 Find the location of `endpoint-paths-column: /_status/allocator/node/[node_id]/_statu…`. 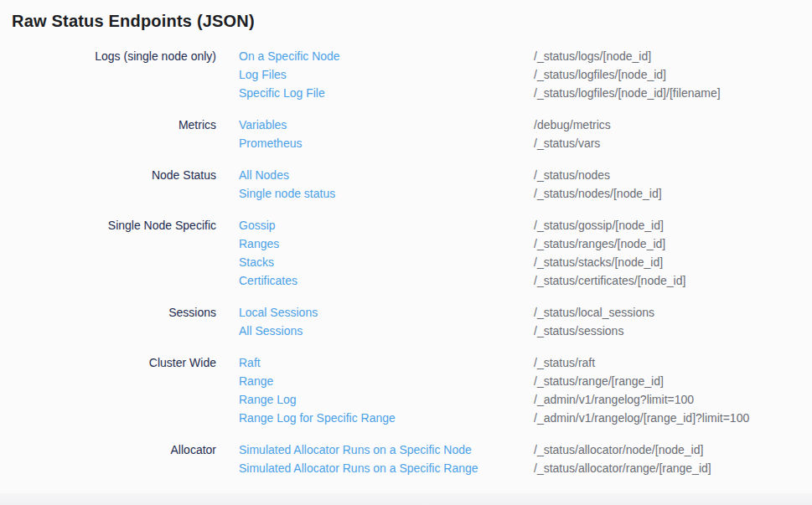

endpoint-paths-column: /_status/allocator/node/[node_id]/_statu… is located at coordinates (673, 459).